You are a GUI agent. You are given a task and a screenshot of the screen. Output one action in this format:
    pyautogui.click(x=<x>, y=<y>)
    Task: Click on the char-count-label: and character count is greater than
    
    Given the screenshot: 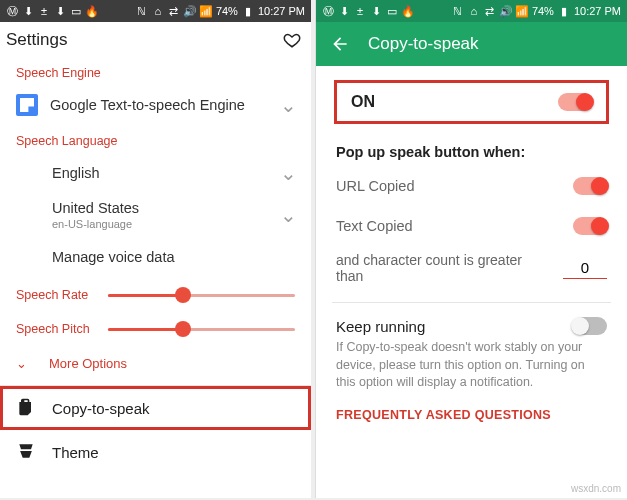 What is the action you would take?
    pyautogui.click(x=444, y=268)
    